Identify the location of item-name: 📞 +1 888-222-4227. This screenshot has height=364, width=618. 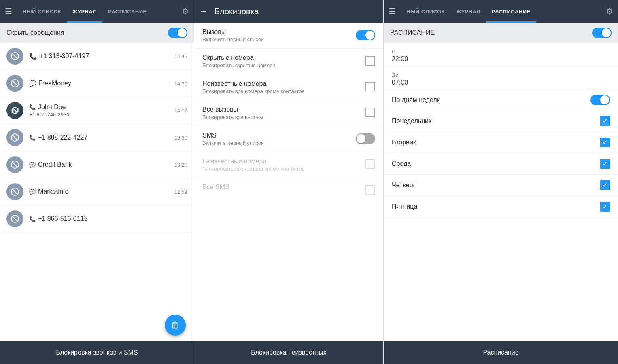
(102, 138).